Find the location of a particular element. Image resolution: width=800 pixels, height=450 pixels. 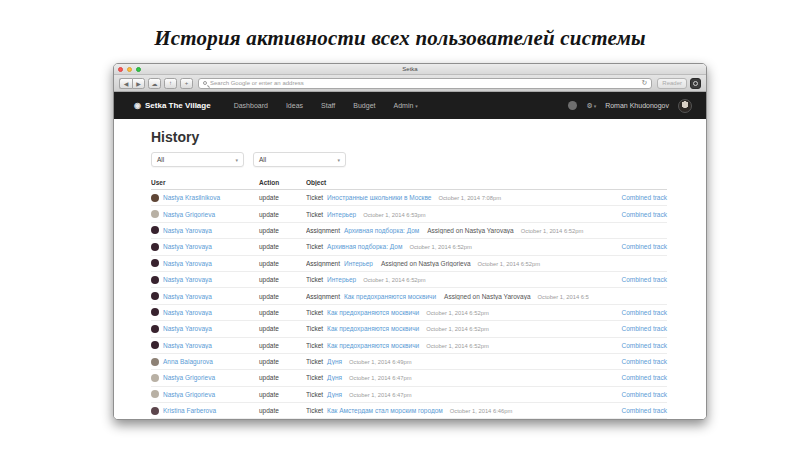

back-button: ◀ is located at coordinates (126, 84).